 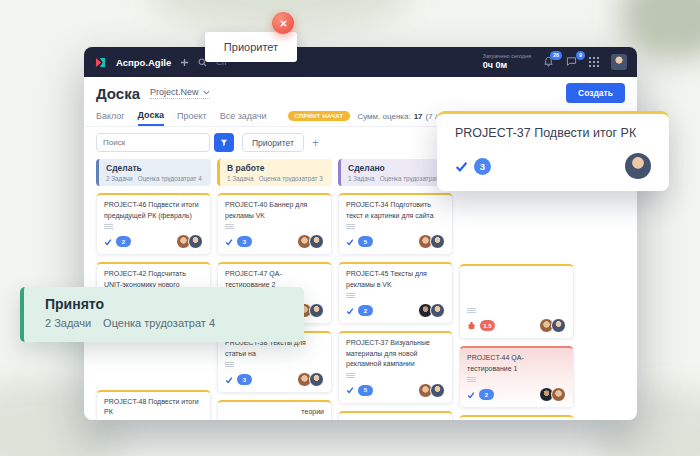 What do you see at coordinates (151, 116) in the screenshot?
I see `tab-board: Доска` at bounding box center [151, 116].